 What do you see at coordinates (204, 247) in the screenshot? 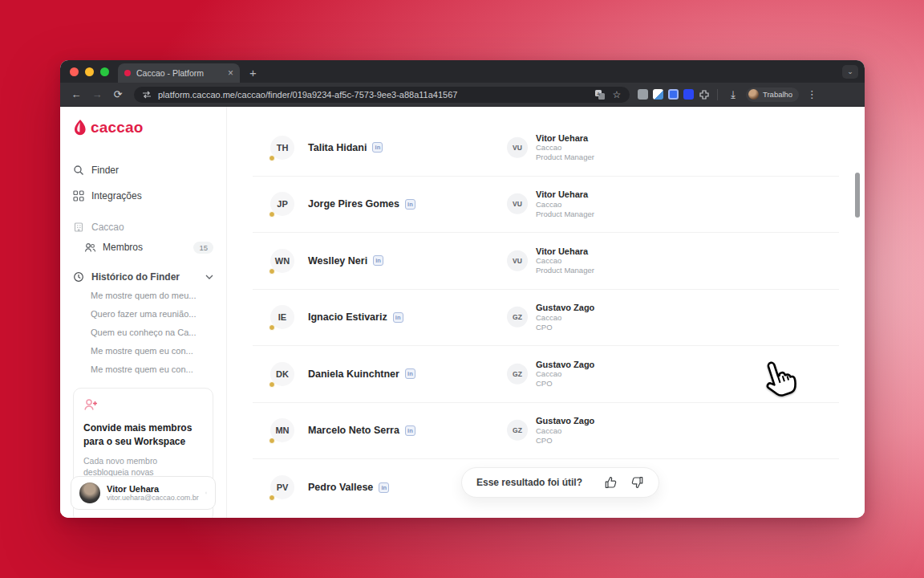
I see `members-count-badge: 15` at bounding box center [204, 247].